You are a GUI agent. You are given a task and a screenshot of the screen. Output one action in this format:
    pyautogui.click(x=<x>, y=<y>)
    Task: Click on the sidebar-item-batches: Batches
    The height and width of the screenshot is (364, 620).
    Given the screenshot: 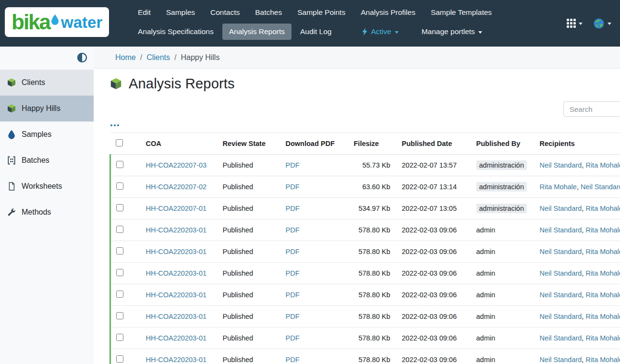 What is the action you would take?
    pyautogui.click(x=47, y=160)
    